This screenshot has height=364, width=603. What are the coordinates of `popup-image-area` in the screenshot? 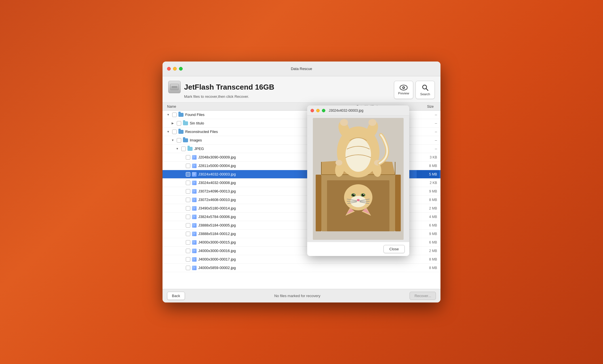 It's located at (358, 179).